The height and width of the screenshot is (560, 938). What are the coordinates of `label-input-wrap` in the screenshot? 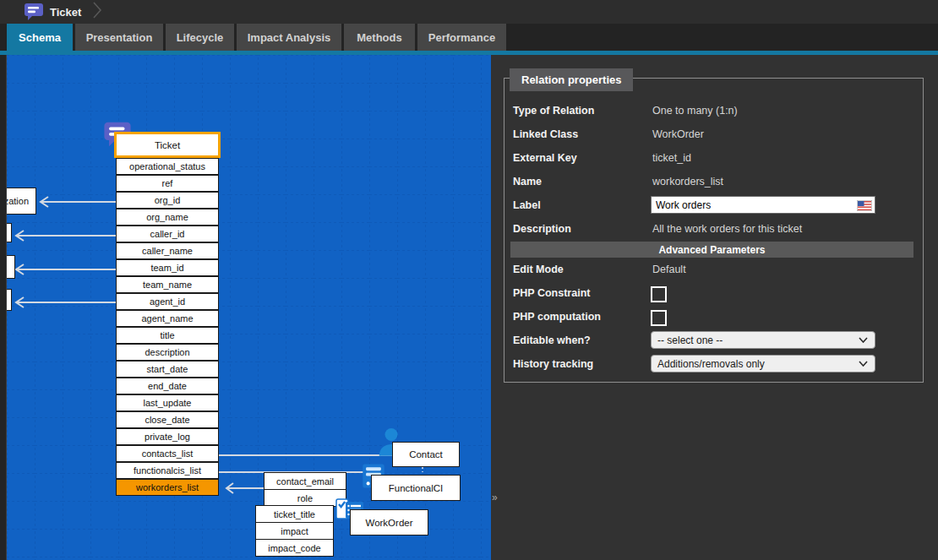 It's located at (763, 204).